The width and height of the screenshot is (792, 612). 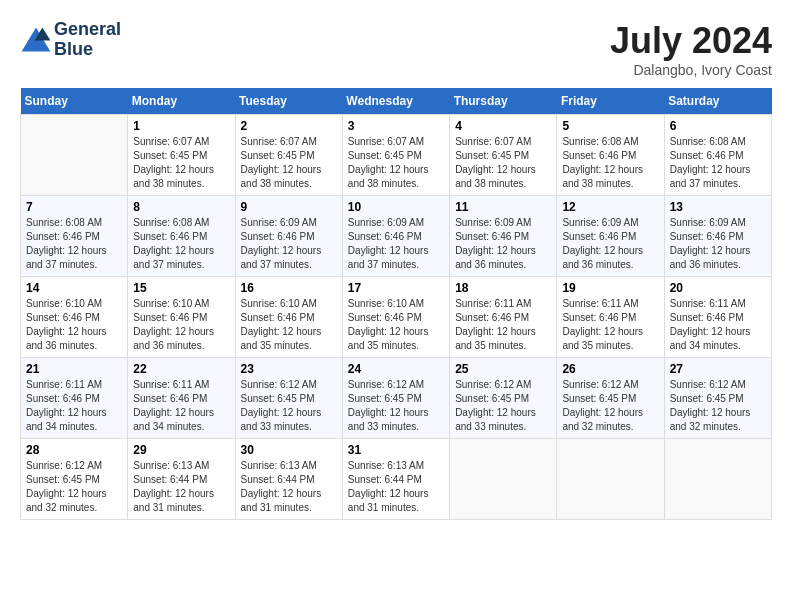 I want to click on day-number: 21, so click(x=74, y=369).